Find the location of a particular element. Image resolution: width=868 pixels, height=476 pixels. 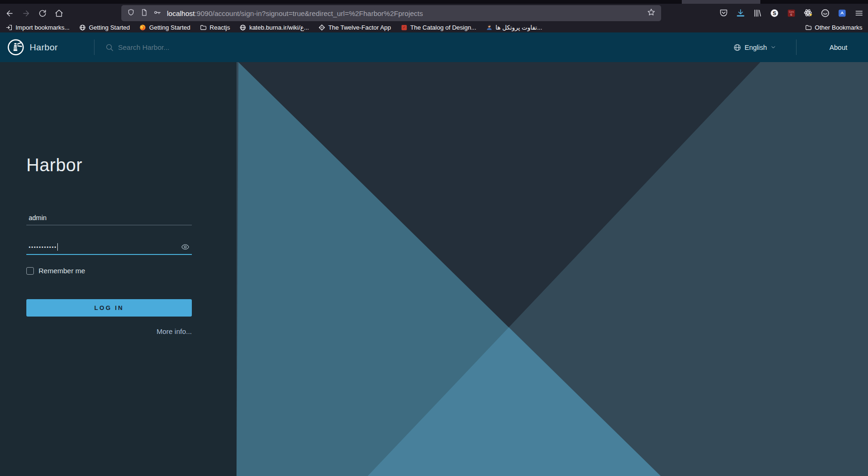

forward-button is located at coordinates (26, 13).